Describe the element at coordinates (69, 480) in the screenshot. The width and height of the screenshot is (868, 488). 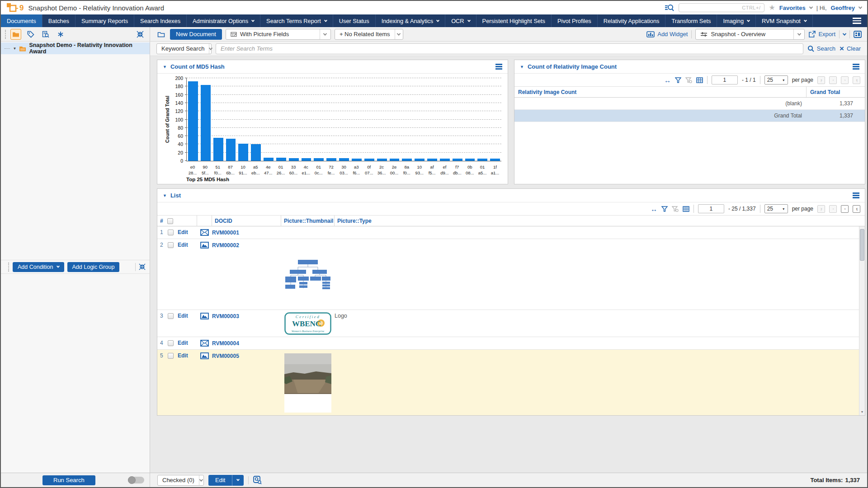
I see `run-search-button: Run Search` at that location.